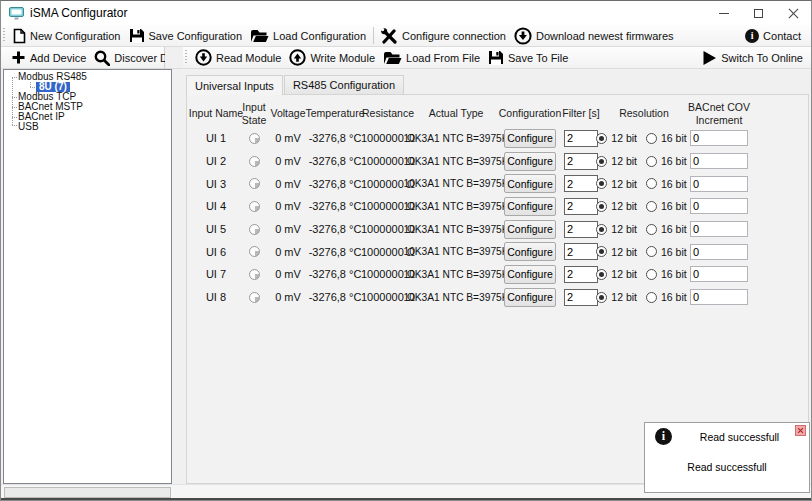 This screenshot has width=812, height=501. What do you see at coordinates (530, 113) in the screenshot?
I see `column-header-configuration: Configuration` at bounding box center [530, 113].